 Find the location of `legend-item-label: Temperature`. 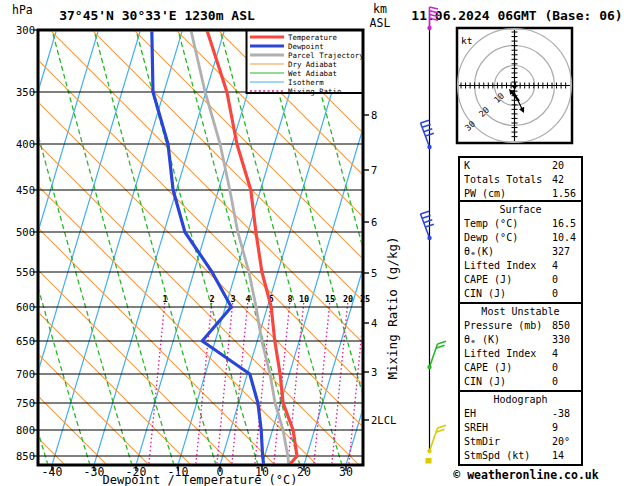

legend-item-label: Temperature is located at coordinates (312, 38).